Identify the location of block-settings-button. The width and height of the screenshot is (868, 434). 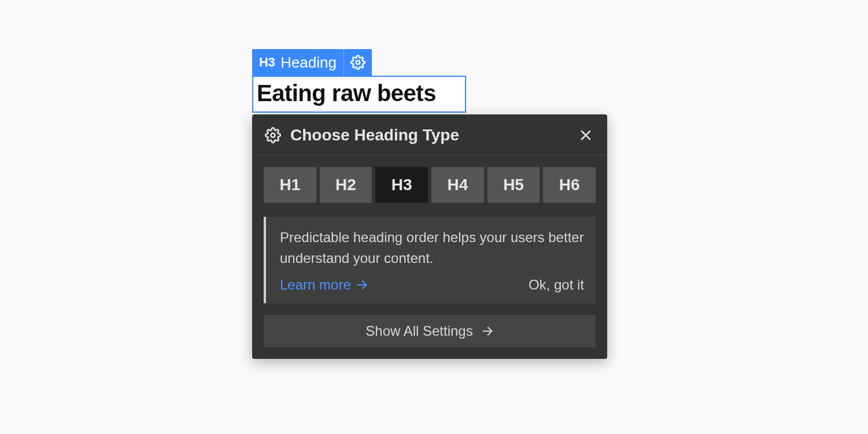
(358, 62).